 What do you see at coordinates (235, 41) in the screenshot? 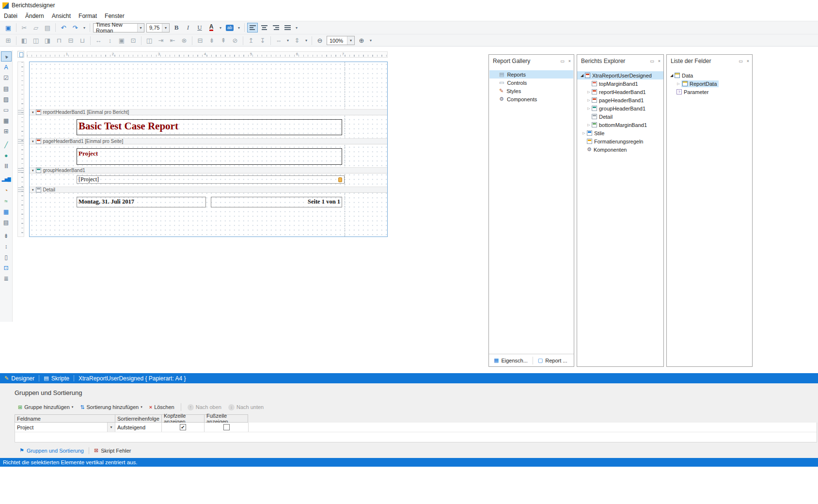
I see `v-spacing-remove-button: ⊘` at bounding box center [235, 41].